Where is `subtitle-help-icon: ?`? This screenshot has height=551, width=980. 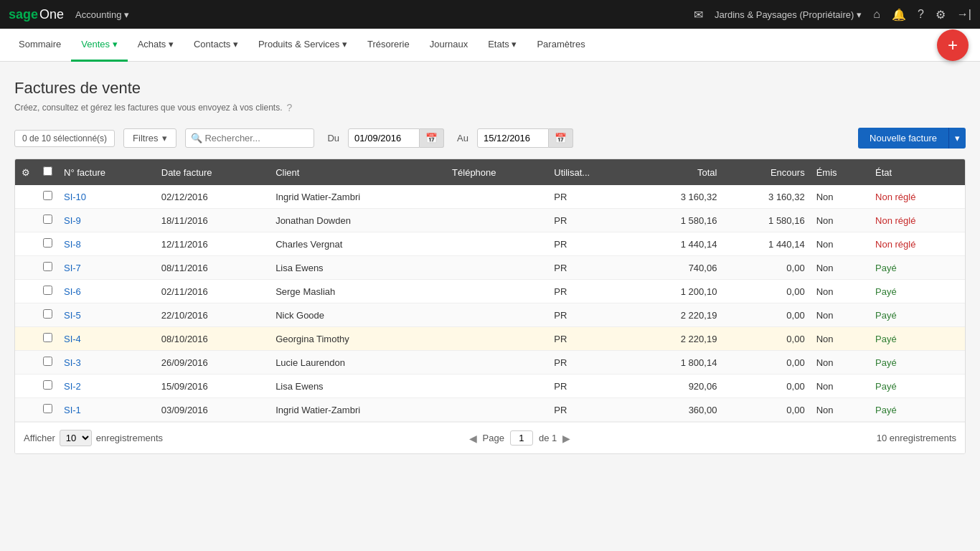 subtitle-help-icon: ? is located at coordinates (290, 108).